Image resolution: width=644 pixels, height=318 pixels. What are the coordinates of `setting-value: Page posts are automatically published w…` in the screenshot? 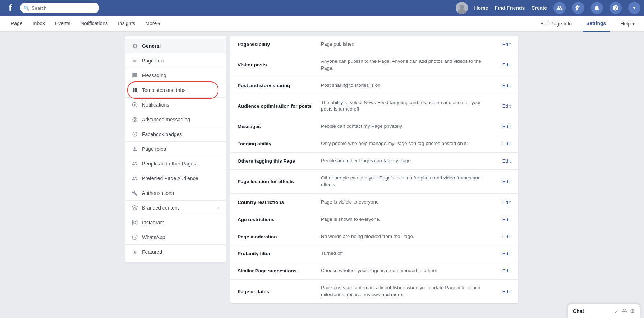 It's located at (403, 291).